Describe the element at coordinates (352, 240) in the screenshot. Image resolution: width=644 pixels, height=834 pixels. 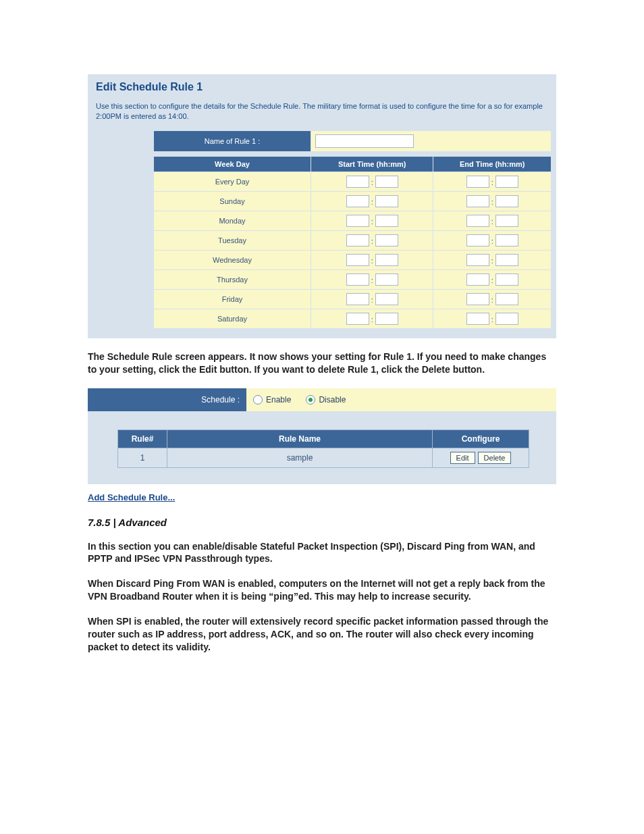
I see `schedule-row: Tuesday : :` at that location.